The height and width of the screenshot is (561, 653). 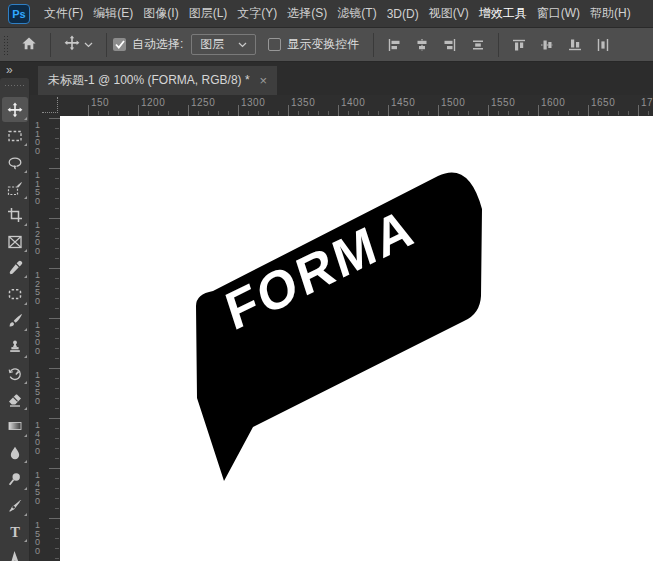 What do you see at coordinates (403, 14) in the screenshot?
I see `menu-8: 3D(D)` at bounding box center [403, 14].